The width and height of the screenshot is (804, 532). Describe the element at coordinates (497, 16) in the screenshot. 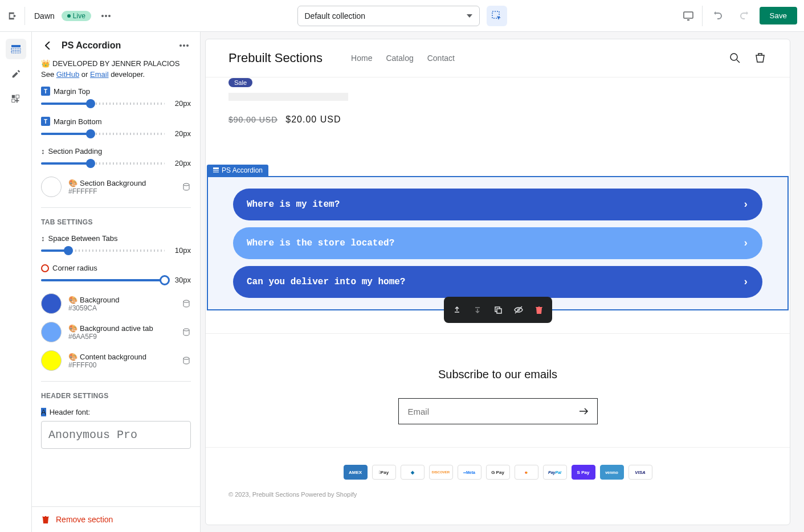

I see `inspector-button` at that location.